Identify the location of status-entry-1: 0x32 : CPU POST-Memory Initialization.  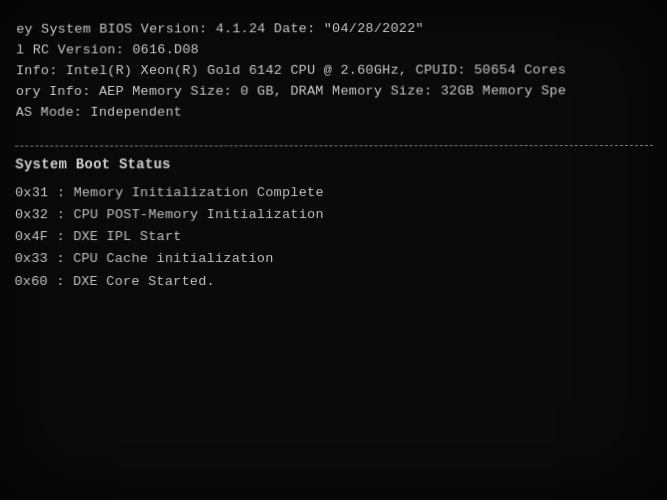
(334, 216).